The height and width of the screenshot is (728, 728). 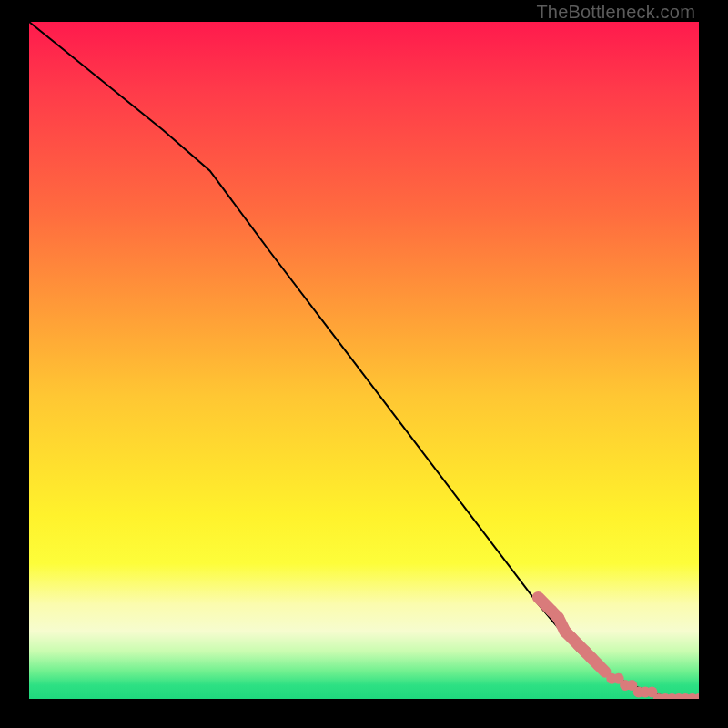 I want to click on series-dots, so click(x=652, y=686).